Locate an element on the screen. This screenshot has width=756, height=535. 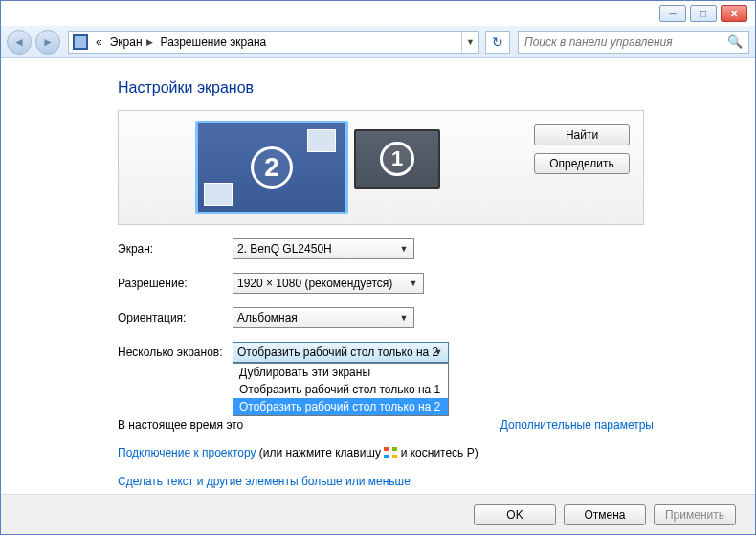
resolution-label: Разрешение: is located at coordinates (175, 283).